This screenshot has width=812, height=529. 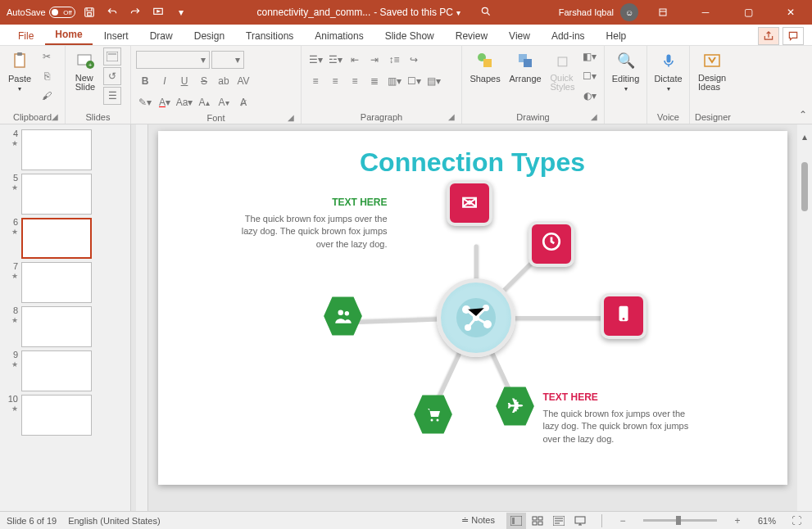 What do you see at coordinates (580, 521) in the screenshot?
I see `slideshow-view-icon` at bounding box center [580, 521].